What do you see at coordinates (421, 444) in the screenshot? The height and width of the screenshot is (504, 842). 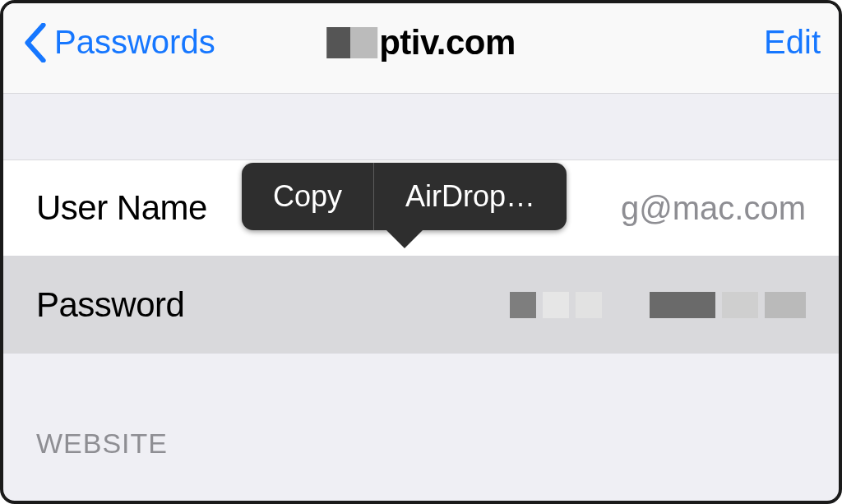 I see `website-section-header: WEBSITE` at bounding box center [421, 444].